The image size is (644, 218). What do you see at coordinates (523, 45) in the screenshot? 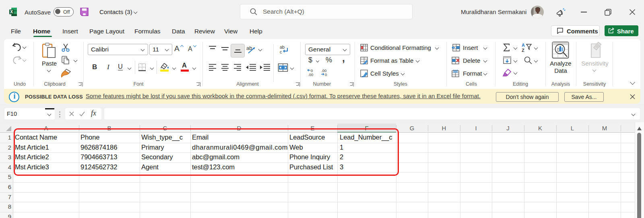
I see `svg-text: A` at bounding box center [523, 45].